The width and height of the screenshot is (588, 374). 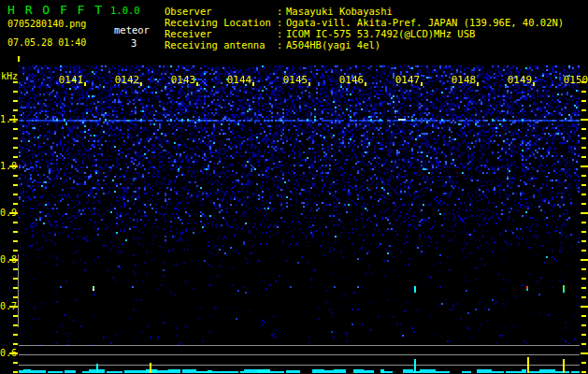 I want to click on info-key: Receiver, so click(x=221, y=34).